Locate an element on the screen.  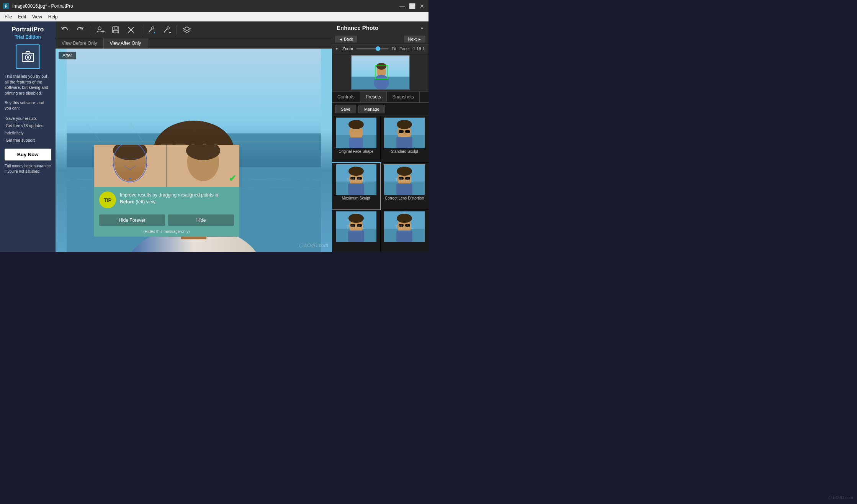
tip-text: Improve results by dragging misaligned p… is located at coordinates (177, 198).